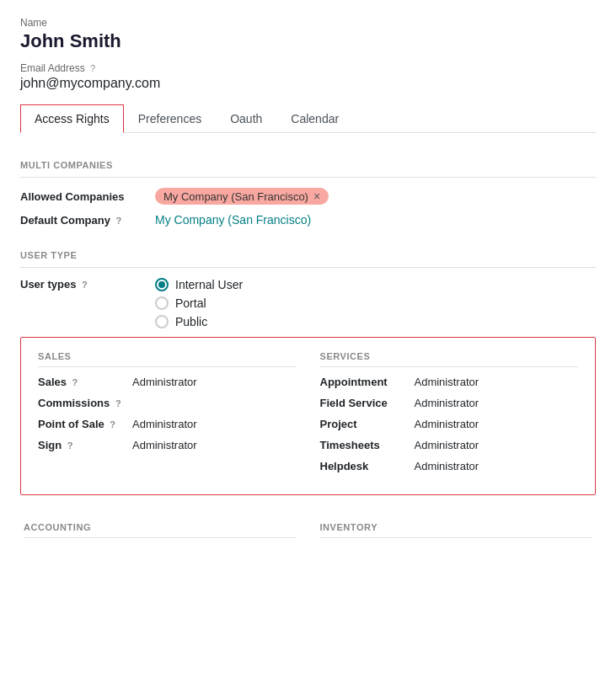 Image resolution: width=616 pixels, height=699 pixels. Describe the element at coordinates (162, 322) in the screenshot. I see `radio-public-circle` at that location.